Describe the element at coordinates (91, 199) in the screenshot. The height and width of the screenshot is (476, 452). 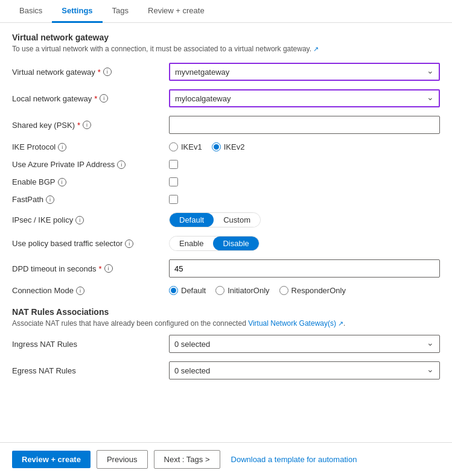
I see `fastpath-label: FastPath i` at that location.